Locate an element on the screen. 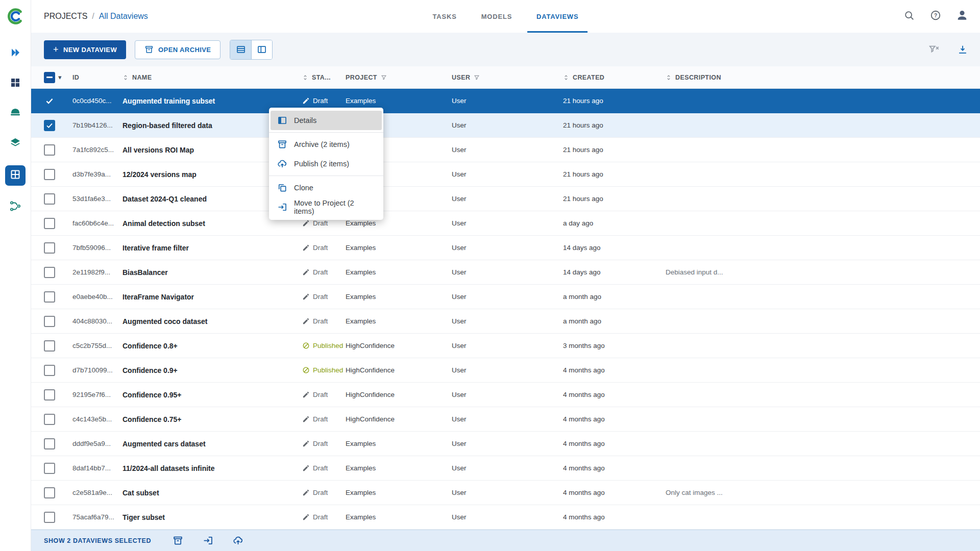 This screenshot has width=980, height=551. table-row: 404c88030... Augmented coco dataset Draf… is located at coordinates (505, 321).